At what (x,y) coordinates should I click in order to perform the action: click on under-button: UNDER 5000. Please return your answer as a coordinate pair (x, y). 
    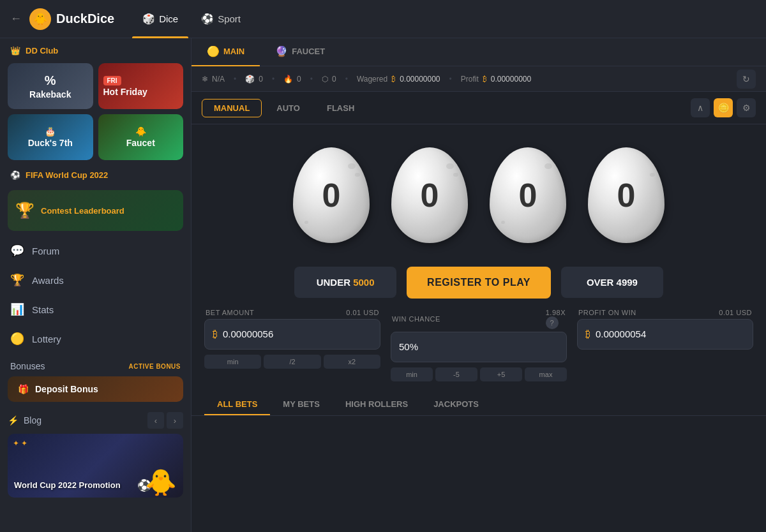
    Looking at the image, I should click on (345, 282).